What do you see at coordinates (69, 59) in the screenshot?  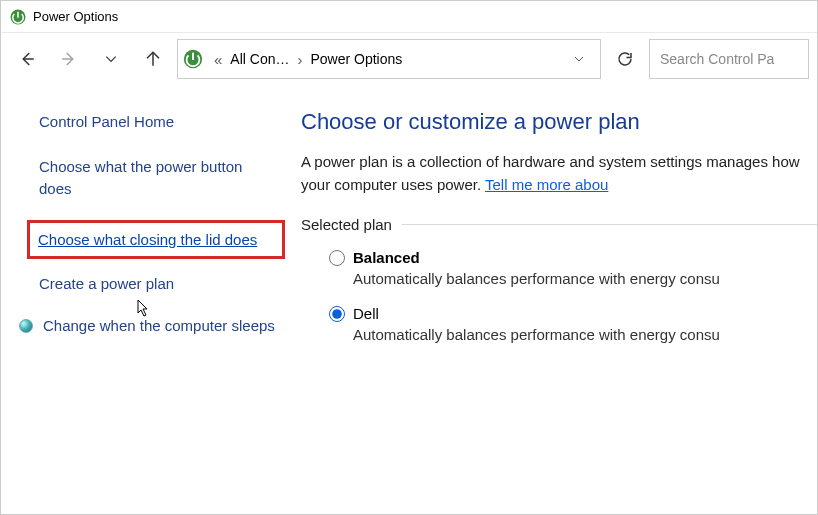 I see `forward-button` at bounding box center [69, 59].